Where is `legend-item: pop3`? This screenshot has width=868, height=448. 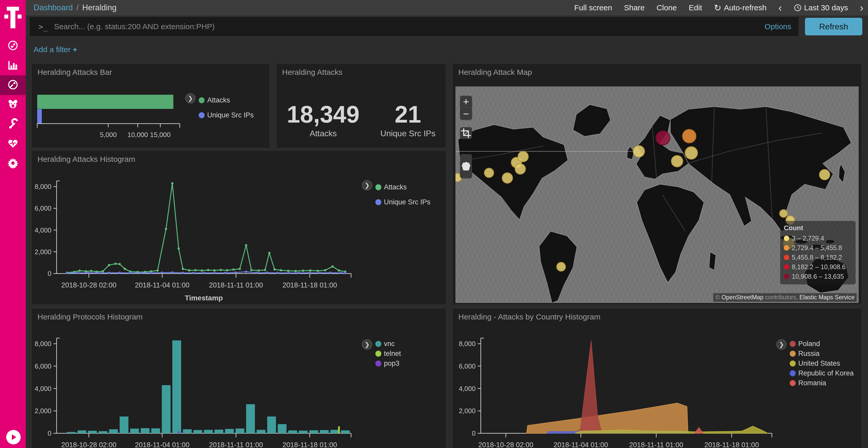 legend-item: pop3 is located at coordinates (388, 364).